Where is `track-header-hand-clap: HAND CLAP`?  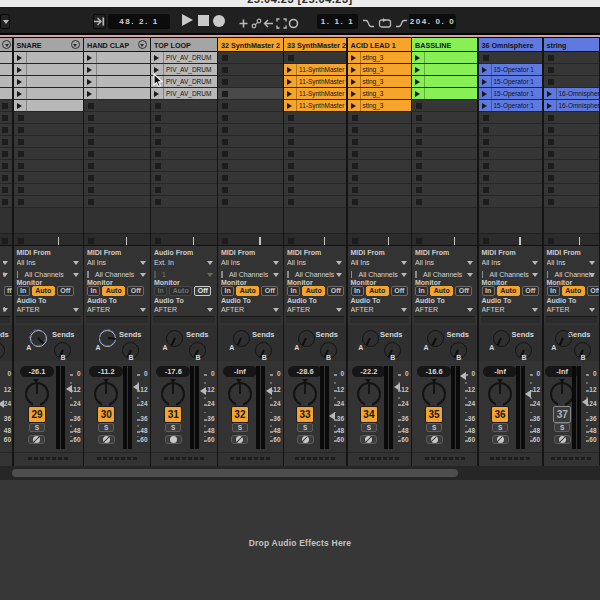
track-header-hand-clap: HAND CLAP is located at coordinates (117, 44).